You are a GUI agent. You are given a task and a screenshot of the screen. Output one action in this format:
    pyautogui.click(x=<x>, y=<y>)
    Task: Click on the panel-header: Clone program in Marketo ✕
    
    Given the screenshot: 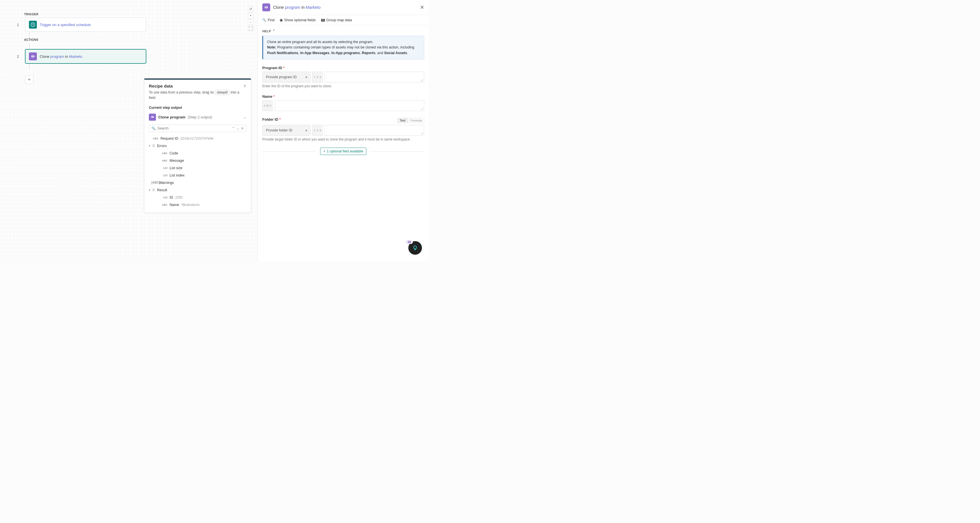 What is the action you would take?
    pyautogui.click(x=343, y=8)
    